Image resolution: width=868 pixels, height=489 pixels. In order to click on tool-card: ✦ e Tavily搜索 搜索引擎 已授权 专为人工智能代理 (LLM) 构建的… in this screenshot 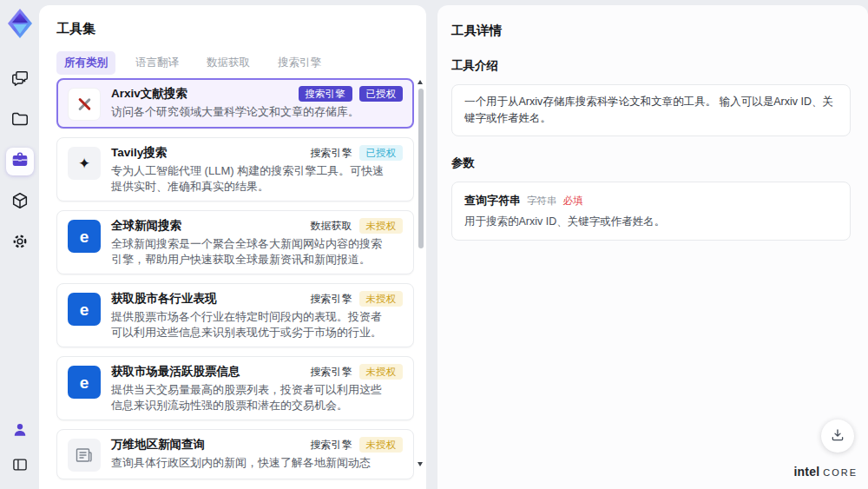, I will do `click(235, 169)`.